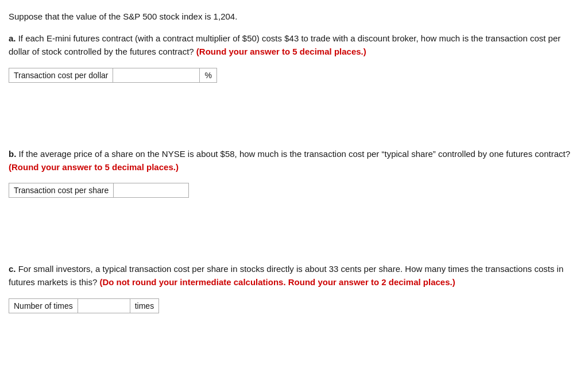 Image resolution: width=588 pixels, height=372 pixels. Describe the element at coordinates (294, 287) in the screenshot. I see `question-c-block: c. For small investors, a typical transa…` at that location.